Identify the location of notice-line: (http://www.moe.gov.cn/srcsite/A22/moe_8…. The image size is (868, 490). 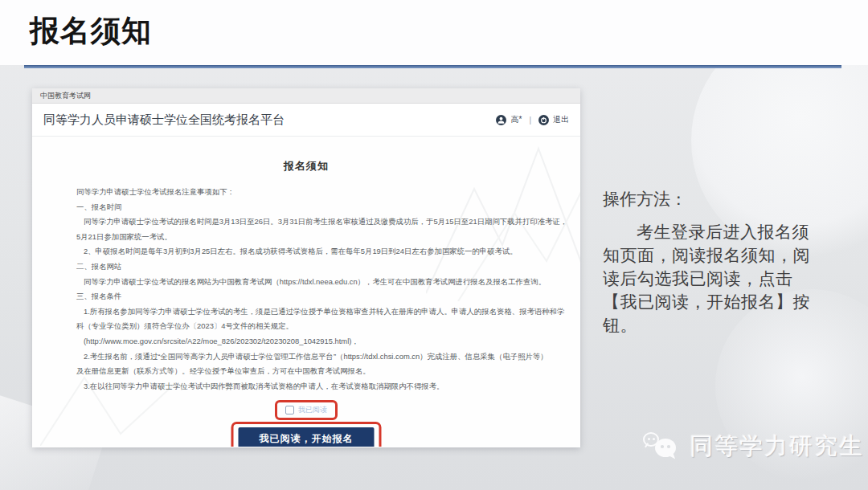
(317, 342).